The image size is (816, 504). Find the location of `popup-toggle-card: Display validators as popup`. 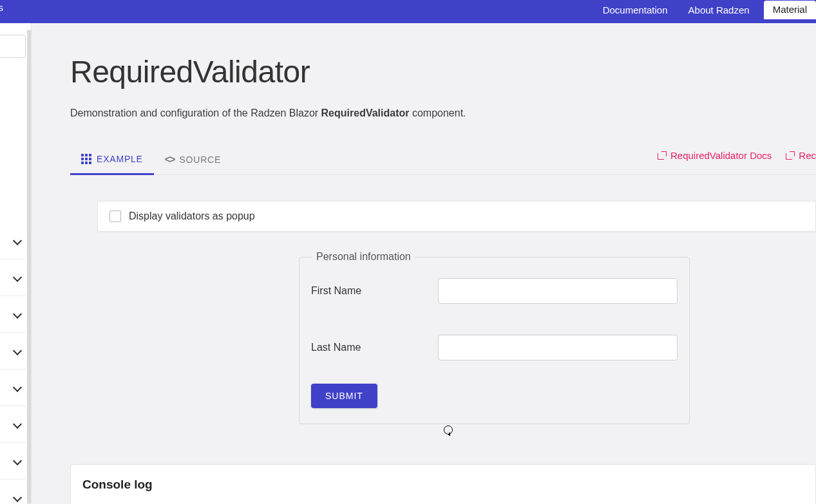

popup-toggle-card: Display validators as popup is located at coordinates (457, 216).